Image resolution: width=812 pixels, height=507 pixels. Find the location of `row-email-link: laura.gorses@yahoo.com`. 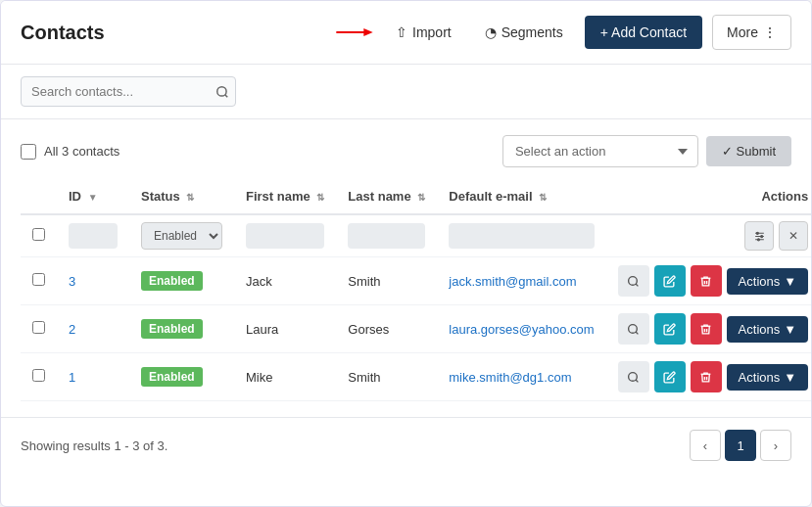

row-email-link: laura.gorses@yahoo.com is located at coordinates (521, 329).